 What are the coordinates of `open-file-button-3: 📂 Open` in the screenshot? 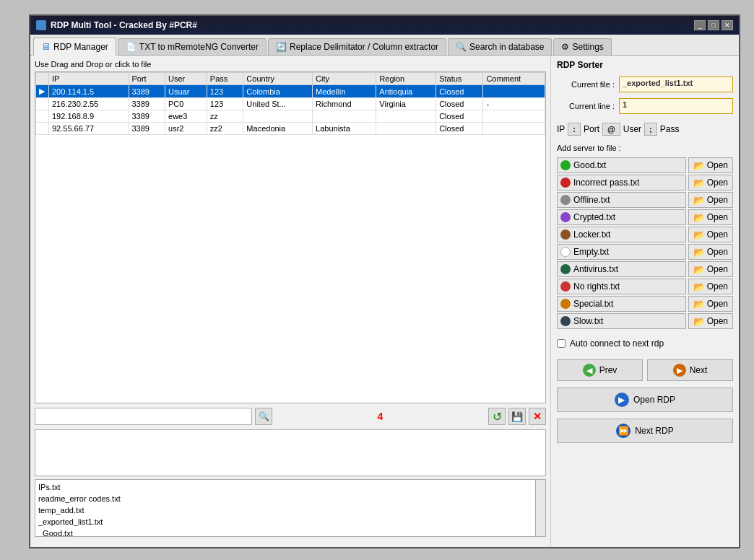 It's located at (711, 217).